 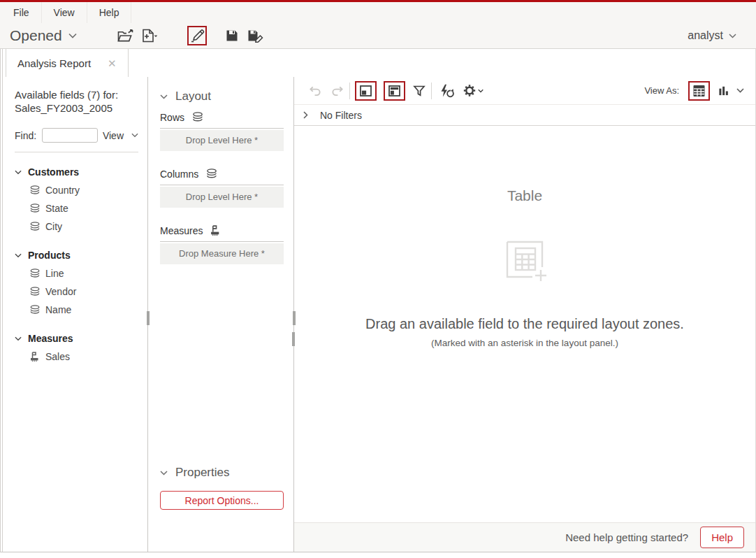 What do you see at coordinates (419, 91) in the screenshot?
I see `filter-button` at bounding box center [419, 91].